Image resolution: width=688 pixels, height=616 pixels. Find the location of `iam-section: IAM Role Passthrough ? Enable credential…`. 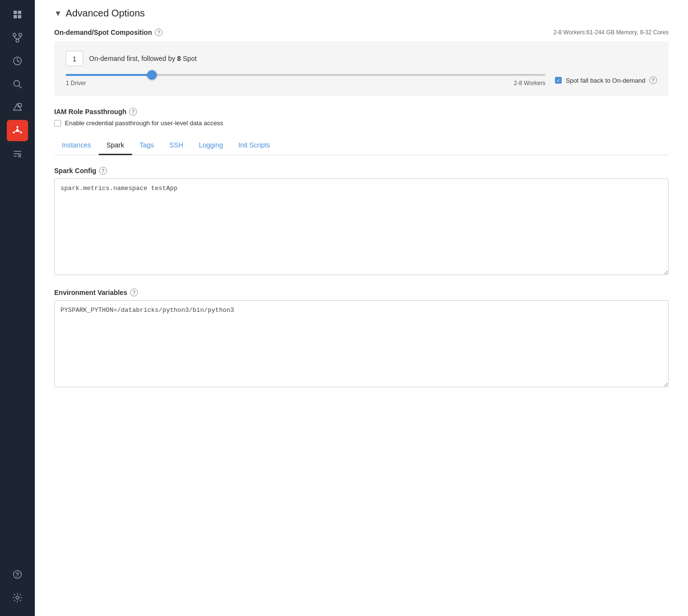

iam-section: IAM Role Passthrough ? Enable credential… is located at coordinates (361, 117).